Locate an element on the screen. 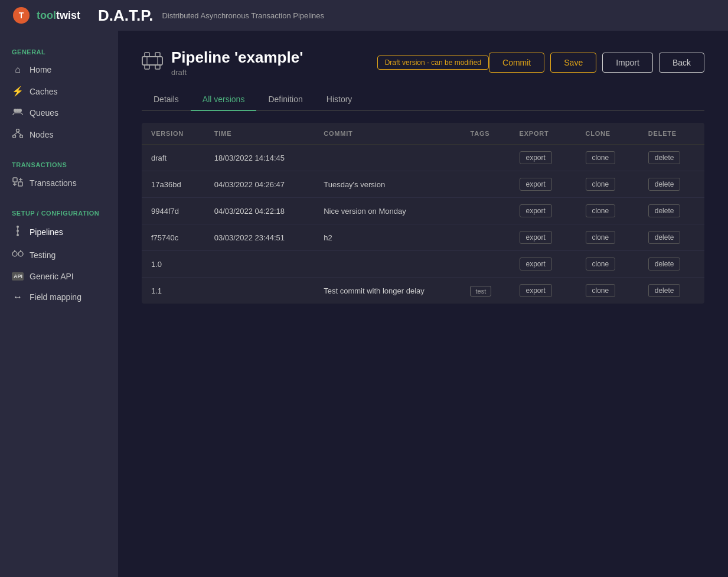  sidebar-item-queues: Queues is located at coordinates (59, 113).